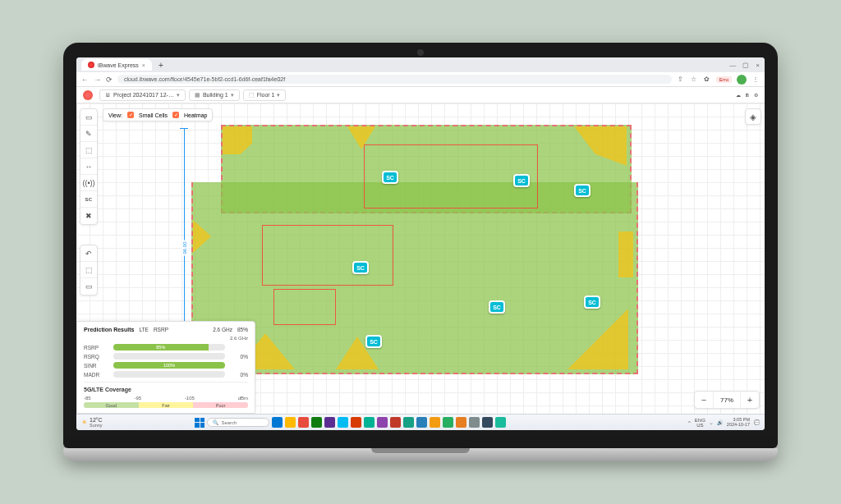 The width and height of the screenshot is (841, 504). I want to click on zoom-out-button: −, so click(704, 400).